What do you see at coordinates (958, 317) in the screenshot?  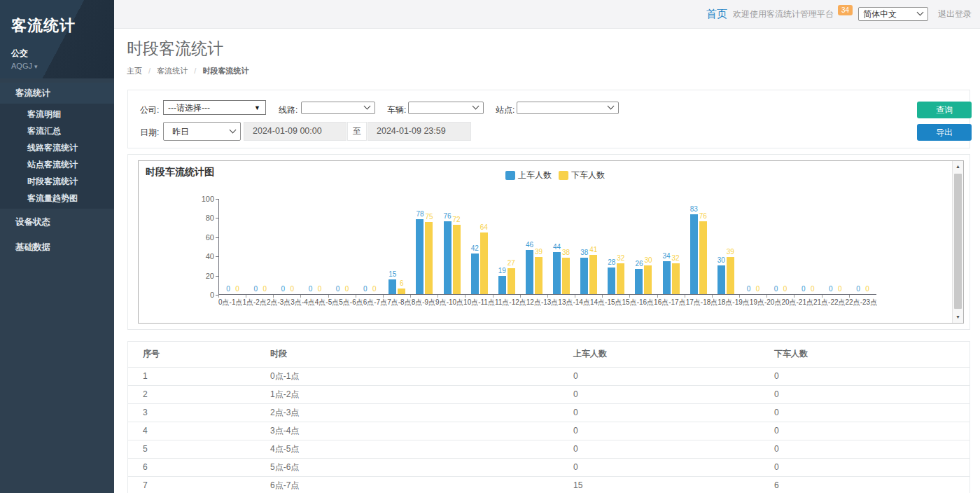 I see `scroll-down-icon: ▼` at bounding box center [958, 317].